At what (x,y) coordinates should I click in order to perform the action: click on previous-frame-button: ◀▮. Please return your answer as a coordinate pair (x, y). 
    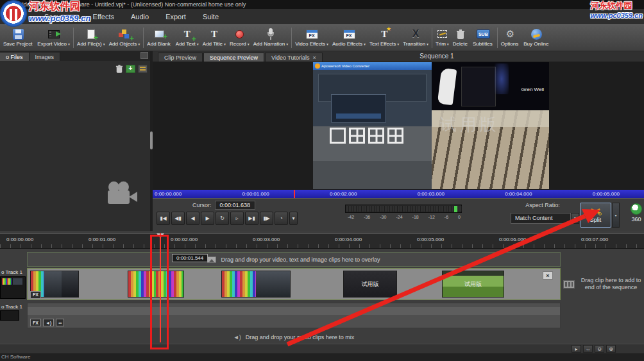
    Looking at the image, I should click on (178, 218).